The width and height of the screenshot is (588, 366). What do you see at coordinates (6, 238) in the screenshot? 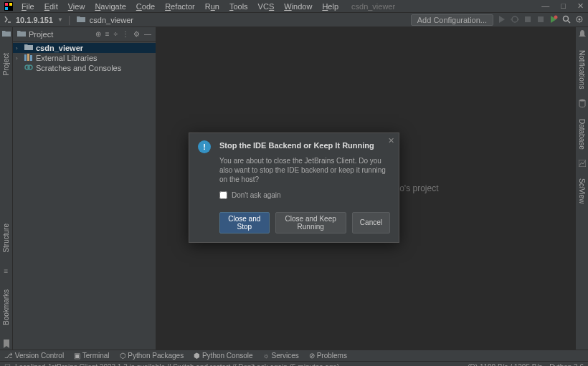
I see `structure-tool-label: Structure` at bounding box center [6, 238].